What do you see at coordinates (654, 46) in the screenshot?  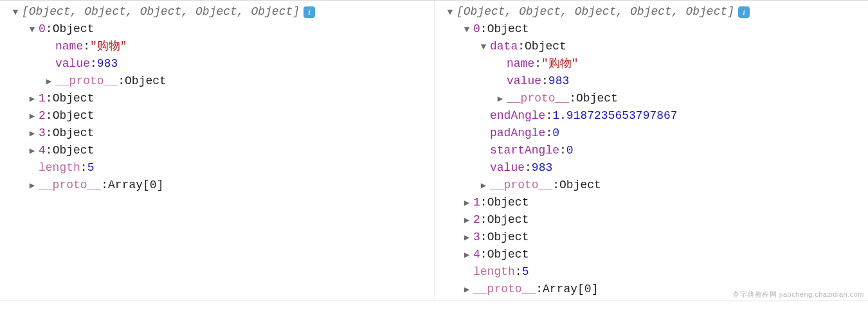 I see `tree-row-data: ▼ data : Object` at bounding box center [654, 46].